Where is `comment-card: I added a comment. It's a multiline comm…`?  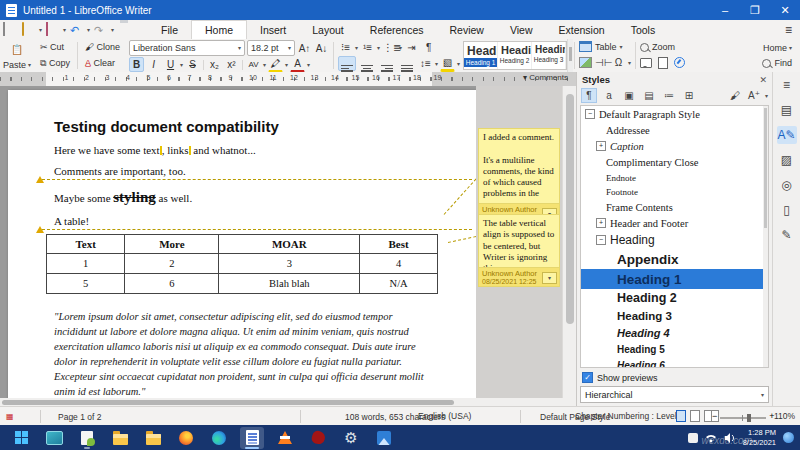 comment-card: I added a comment. It's a multiline comm… is located at coordinates (519, 176).